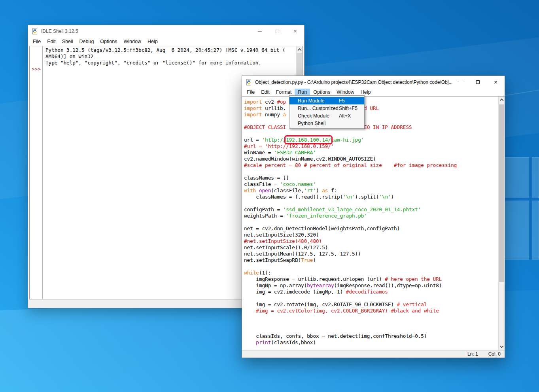 This screenshot has width=539, height=392. Describe the element at coordinates (278, 31) in the screenshot. I see `shell-maximize-button` at that location.